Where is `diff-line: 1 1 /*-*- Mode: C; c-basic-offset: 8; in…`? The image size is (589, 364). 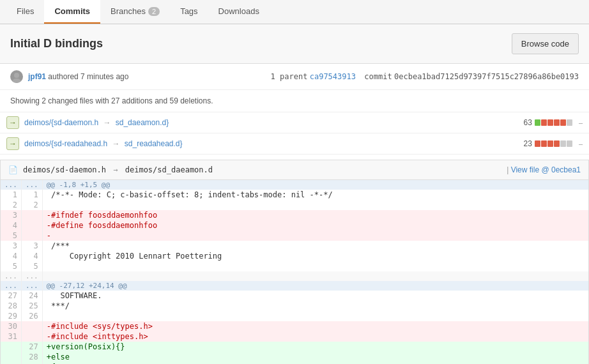
diff-line: 1 1 /*-*- Mode: C; c-basic-offset: 8; in… is located at coordinates (294, 195).